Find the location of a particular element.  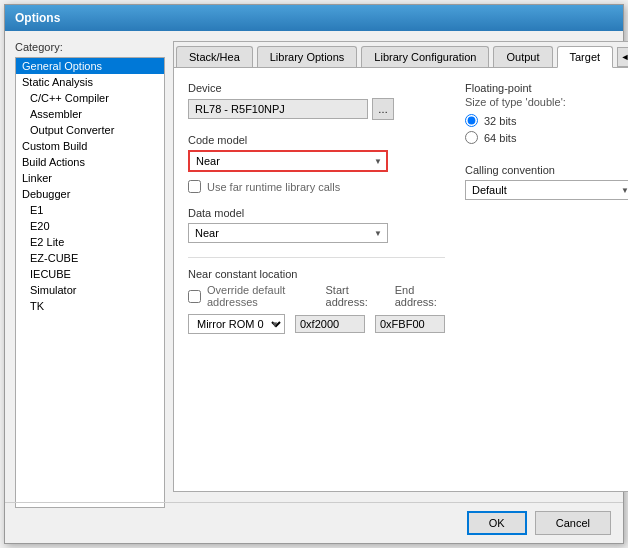

near-constant-section: Near constant location Override default … is located at coordinates (316, 296).